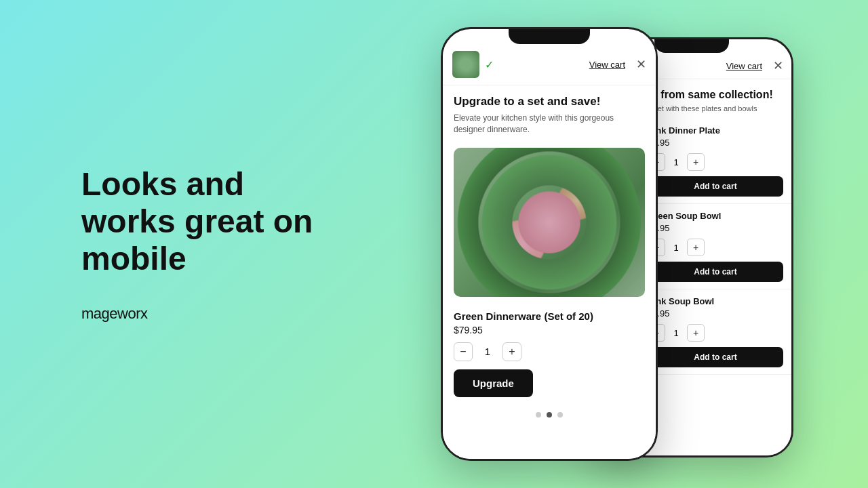 This screenshot has width=868, height=488. Describe the element at coordinates (715, 162) in the screenshot. I see `product-1-qty-row: − 1 +` at that location.